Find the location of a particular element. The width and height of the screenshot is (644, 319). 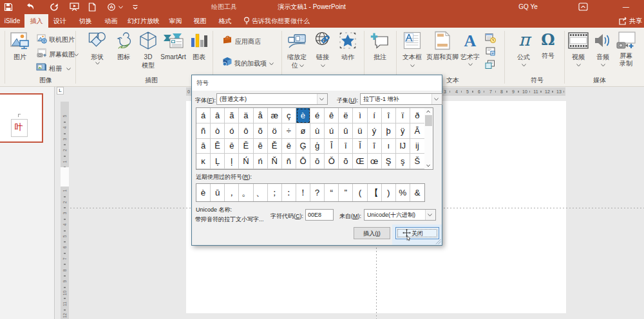

save-icon is located at coordinates (8, 7).